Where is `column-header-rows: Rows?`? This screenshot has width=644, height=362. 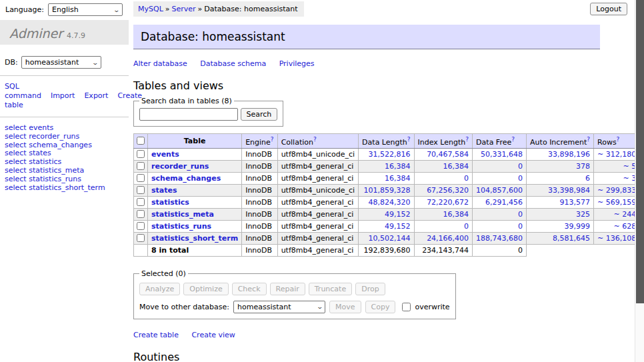 column-header-rows: Rows? is located at coordinates (617, 141).